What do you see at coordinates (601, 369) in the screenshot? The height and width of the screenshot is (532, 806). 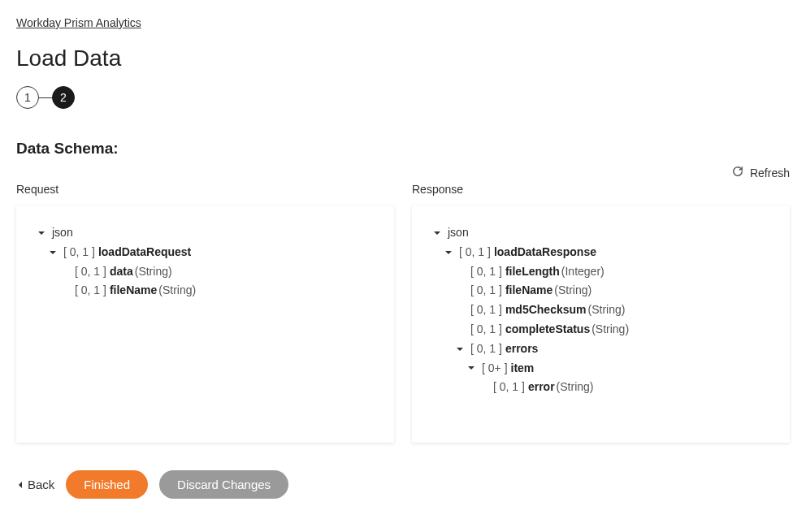 I see `tree-node-item: [ 0+ ] item` at bounding box center [601, 369].